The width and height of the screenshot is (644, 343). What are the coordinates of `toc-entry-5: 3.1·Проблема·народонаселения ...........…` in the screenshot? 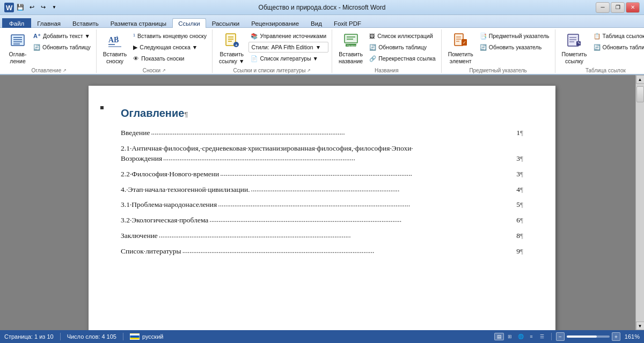 It's located at (322, 205).